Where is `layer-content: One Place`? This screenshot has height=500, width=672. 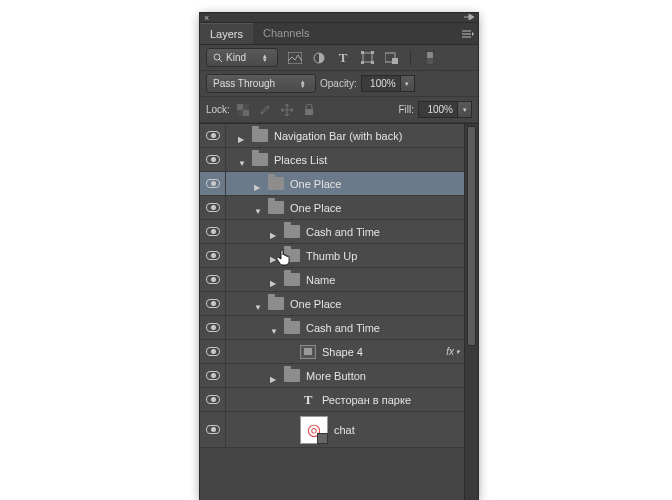 layer-content: One Place is located at coordinates (345, 304).